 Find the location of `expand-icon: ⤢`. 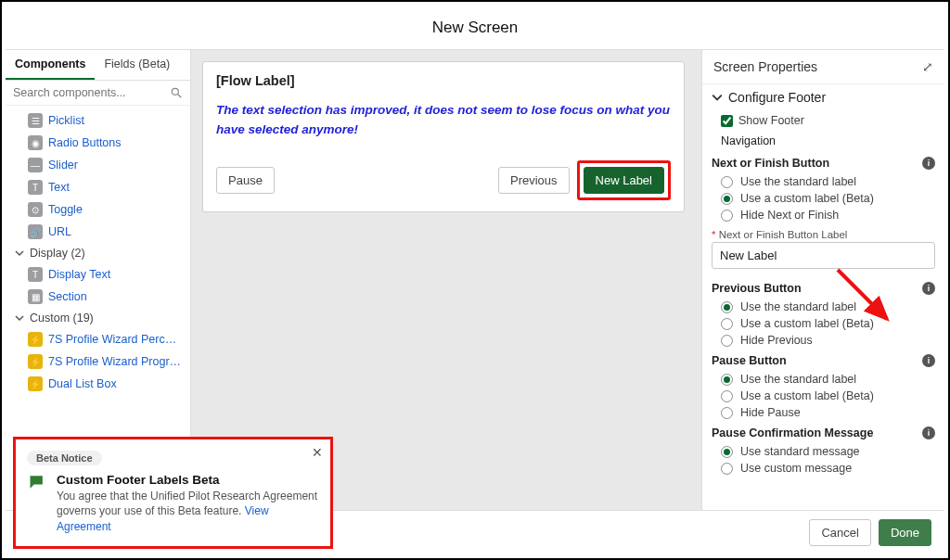

expand-icon: ⤢ is located at coordinates (928, 67).